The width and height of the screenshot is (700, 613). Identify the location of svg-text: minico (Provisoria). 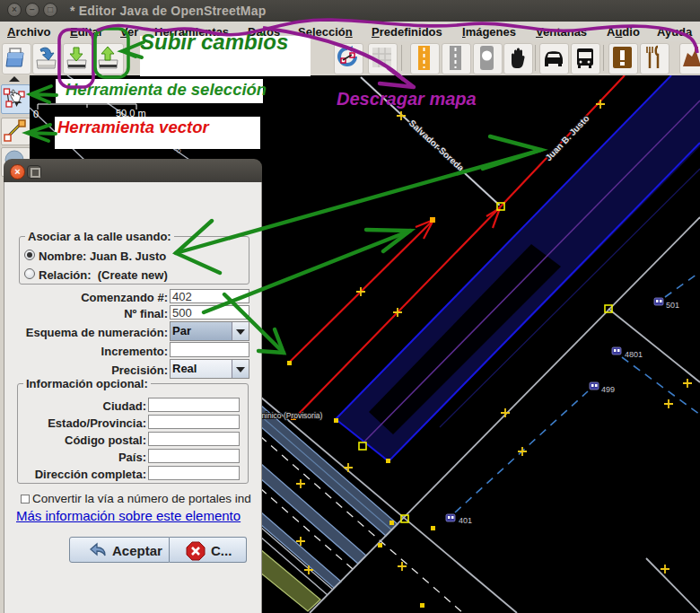
(291, 416).